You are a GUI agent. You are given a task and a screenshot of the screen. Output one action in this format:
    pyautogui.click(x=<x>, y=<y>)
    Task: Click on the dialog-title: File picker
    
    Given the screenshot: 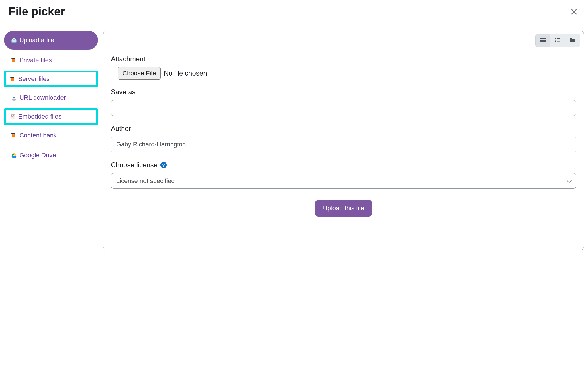 What is the action you would take?
    pyautogui.click(x=37, y=11)
    